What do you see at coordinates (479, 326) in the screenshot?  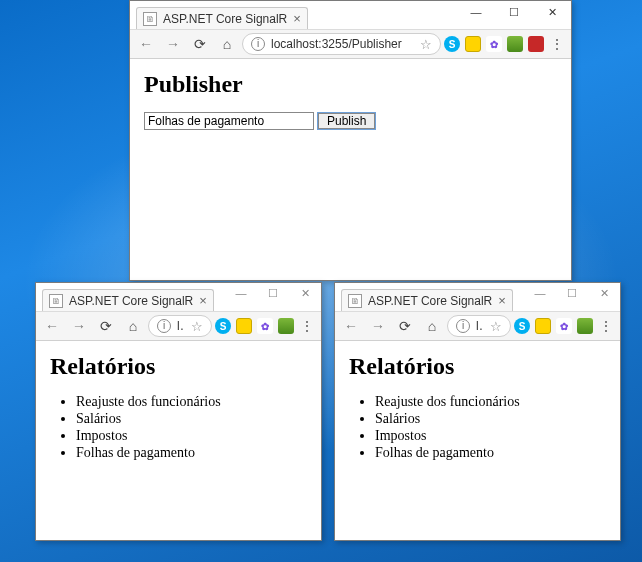 I see `address-bar: i localhost:325... ☆` at bounding box center [479, 326].